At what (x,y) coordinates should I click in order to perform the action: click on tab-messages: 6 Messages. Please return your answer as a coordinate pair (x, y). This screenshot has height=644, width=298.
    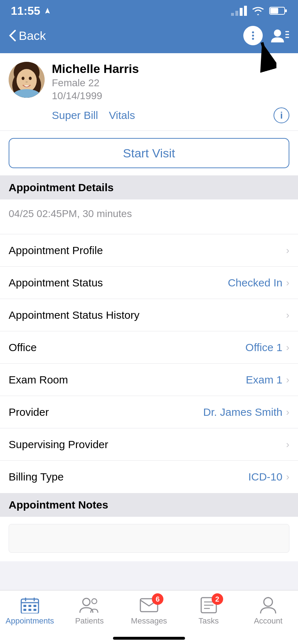
    Looking at the image, I should click on (149, 611).